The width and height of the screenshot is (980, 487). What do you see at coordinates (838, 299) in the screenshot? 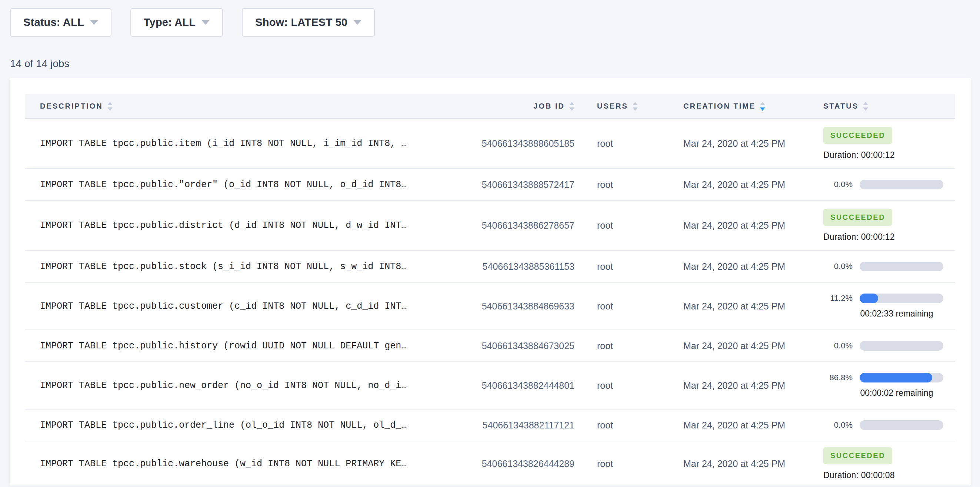
I see `progress-percent: 11.2%` at bounding box center [838, 299].